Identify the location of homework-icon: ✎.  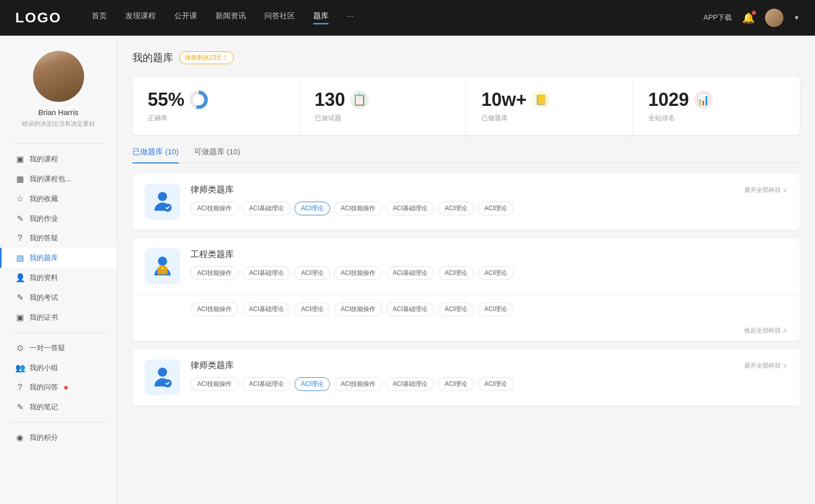
(20, 219).